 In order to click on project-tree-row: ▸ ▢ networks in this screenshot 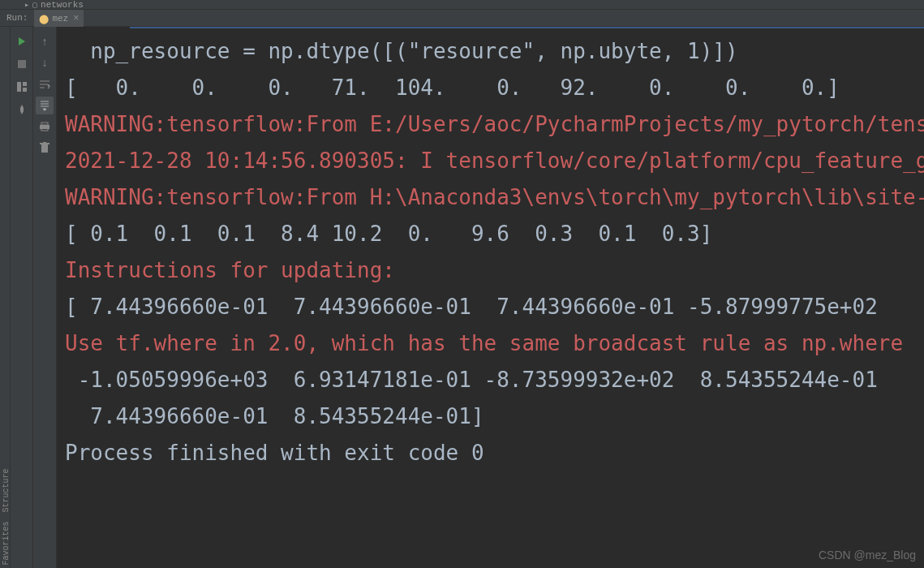, I will do `click(462, 5)`.